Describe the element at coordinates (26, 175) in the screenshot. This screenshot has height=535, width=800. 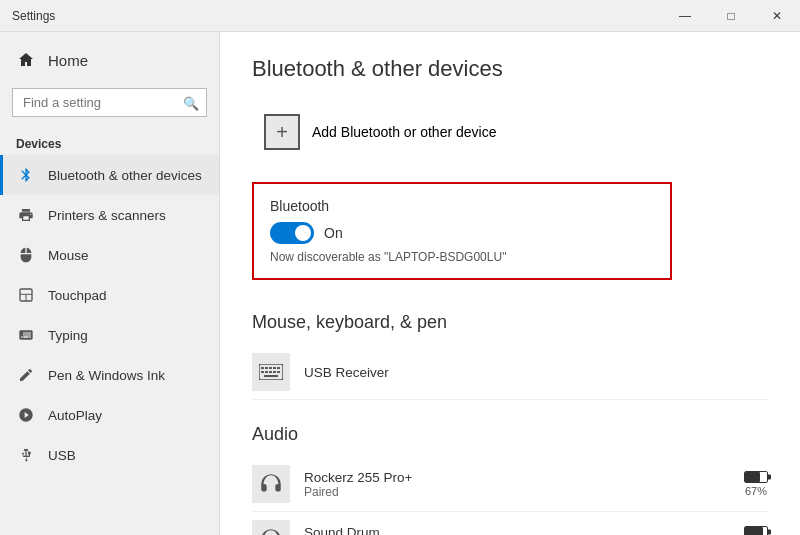
I see `bluetooth-icon` at that location.